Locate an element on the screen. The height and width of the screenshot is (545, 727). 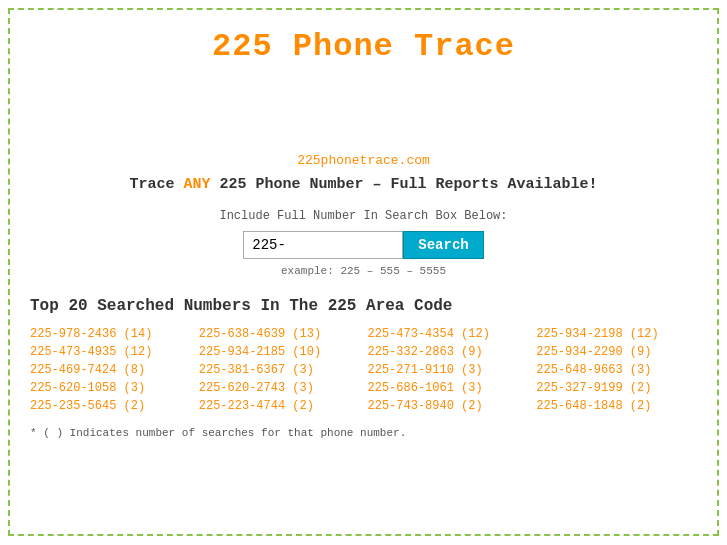
phone-link: 225-381-6367 (3) is located at coordinates (280, 370).